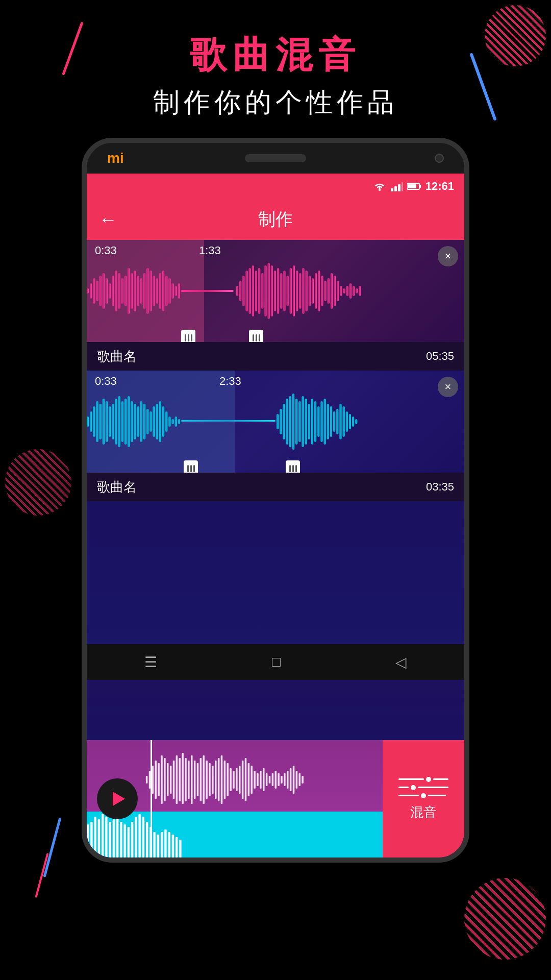  Describe the element at coordinates (409, 795) in the screenshot. I see `mix-track-short3` at that location.